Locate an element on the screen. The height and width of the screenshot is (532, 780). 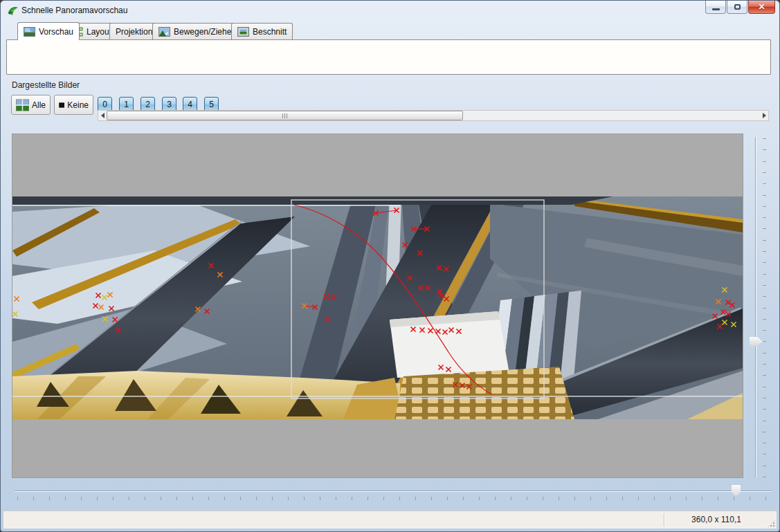
maximize-icon is located at coordinates (738, 7).